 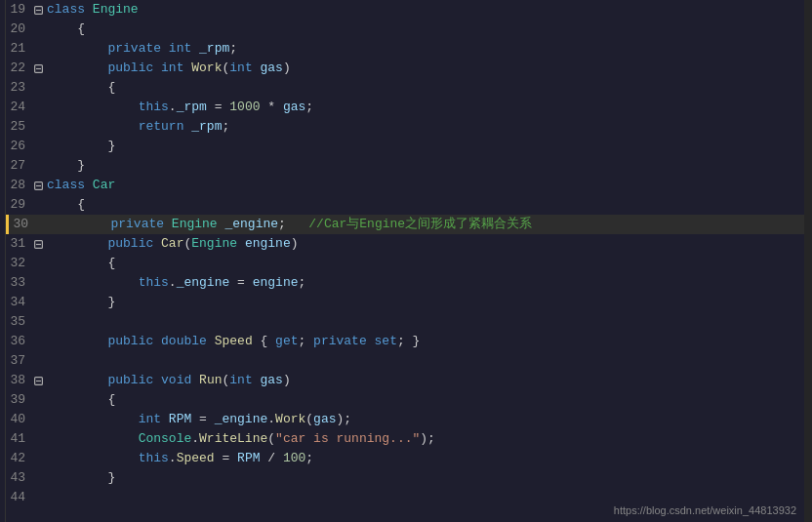 What do you see at coordinates (426, 224) in the screenshot?
I see `code-content: private Engine _engine; //Car与Engine之间形成…` at bounding box center [426, 224].